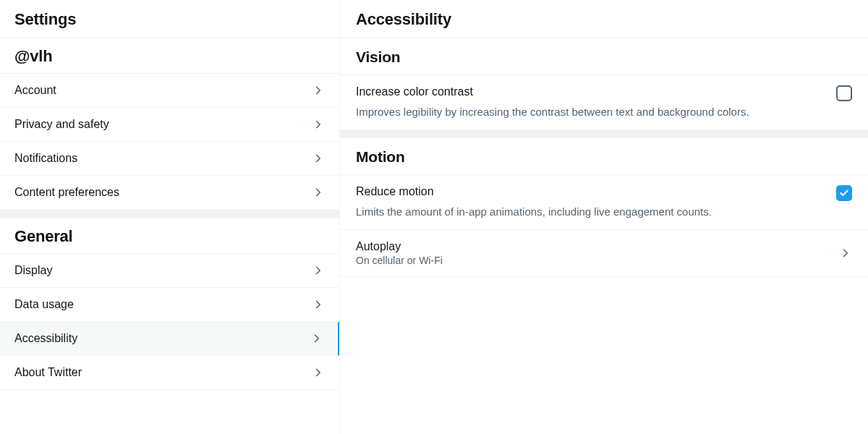 Image resolution: width=868 pixels, height=434 pixels. Describe the element at coordinates (604, 157) in the screenshot. I see `motion-heading: Motion` at that location.